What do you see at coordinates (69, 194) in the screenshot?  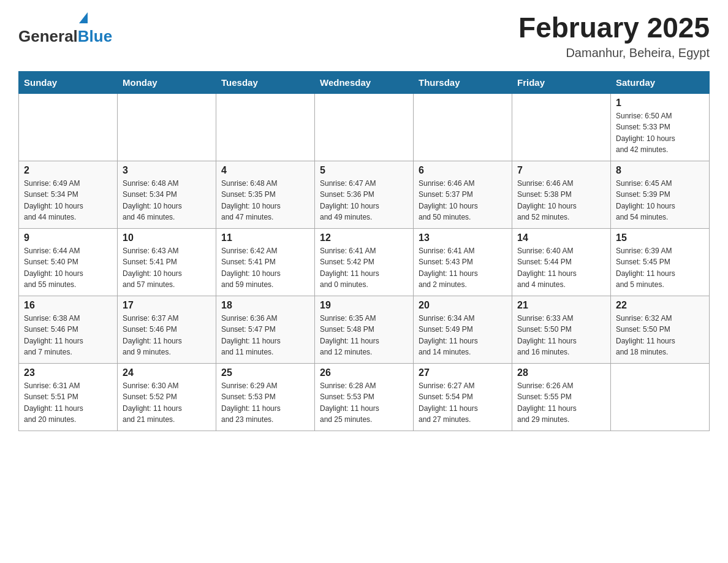 I see `calendar-cell: 2Sunrise: 6:49 AM Sunset: 5:34 PM Daylig…` at bounding box center [69, 194].